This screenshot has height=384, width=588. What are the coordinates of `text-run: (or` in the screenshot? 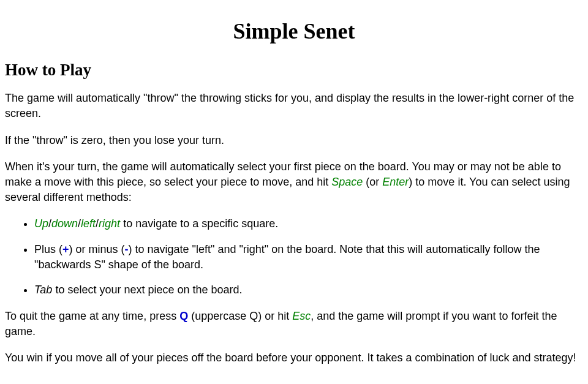 It's located at (372, 182).